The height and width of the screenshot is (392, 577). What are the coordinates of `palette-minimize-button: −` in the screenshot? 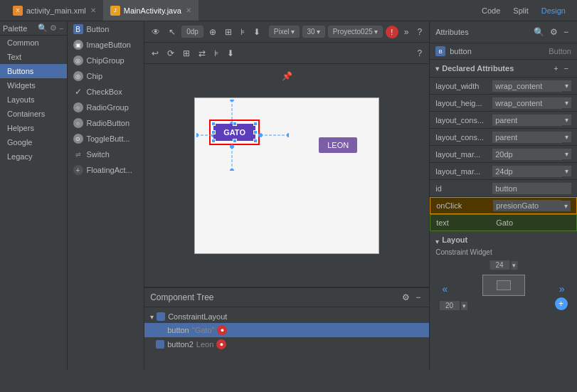 It's located at (61, 28).